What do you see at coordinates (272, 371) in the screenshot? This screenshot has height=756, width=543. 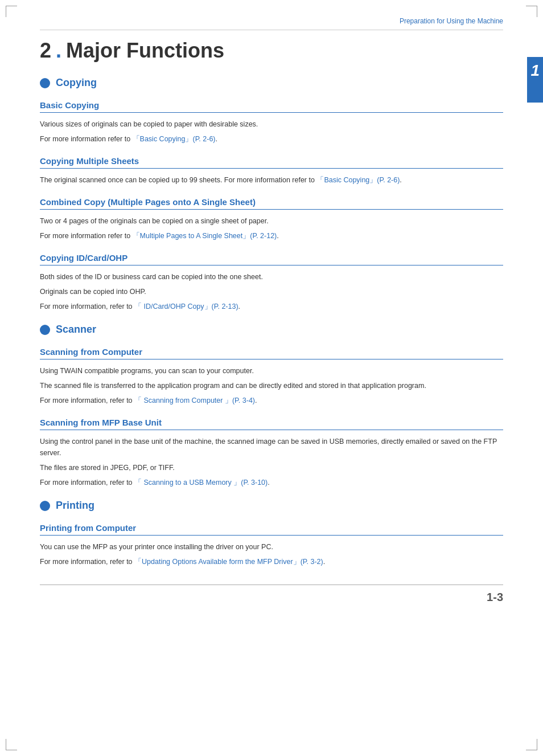 I see `scanning-from-computer-text-1: Using TWAIN compatible programs, you can…` at bounding box center [272, 371].